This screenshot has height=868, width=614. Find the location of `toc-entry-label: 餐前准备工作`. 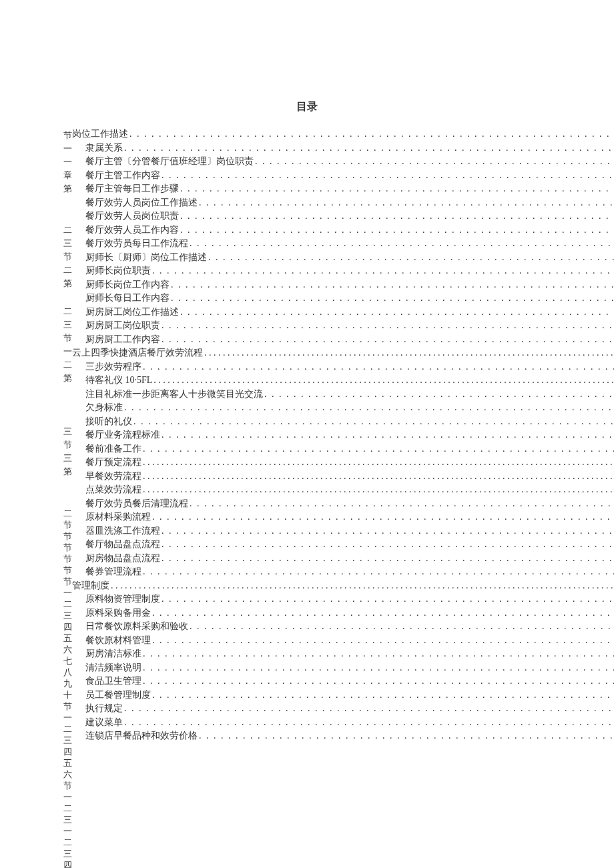

toc-entry-label: 餐前准备工作 is located at coordinates (113, 450).